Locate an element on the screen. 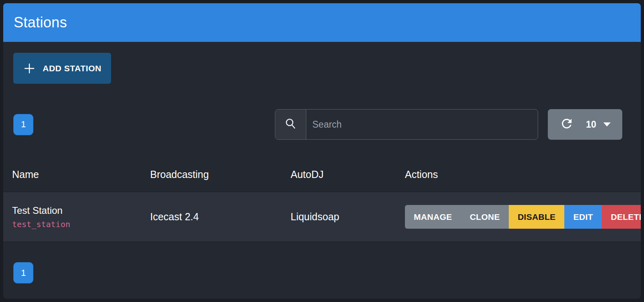 The height and width of the screenshot is (302, 644). pagination-page-1-bottom: 1 is located at coordinates (23, 273).